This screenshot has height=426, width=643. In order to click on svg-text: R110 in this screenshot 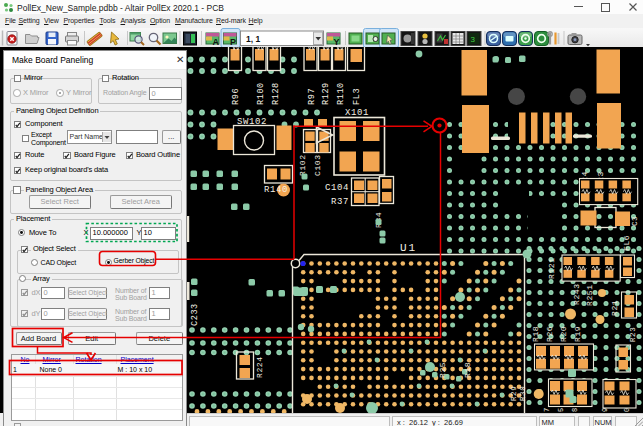, I will do `click(341, 94)`.